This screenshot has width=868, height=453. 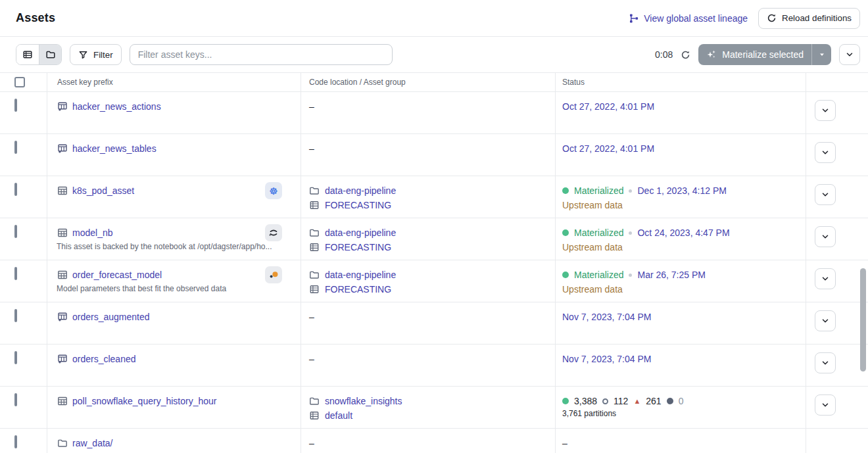 What do you see at coordinates (20, 82) in the screenshot?
I see `select-all-checkbox` at bounding box center [20, 82].